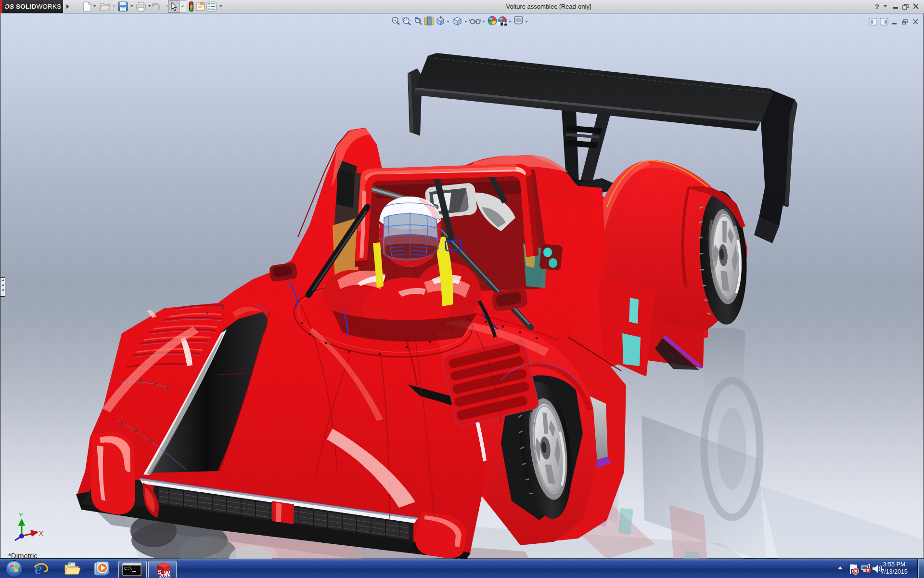  I want to click on svg-text: X, so click(41, 534).